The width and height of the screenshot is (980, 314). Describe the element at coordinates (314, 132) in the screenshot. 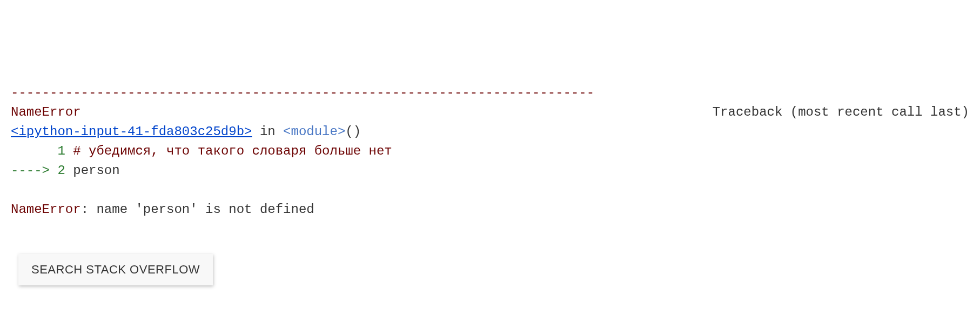

I see `module-text: <module>` at that location.